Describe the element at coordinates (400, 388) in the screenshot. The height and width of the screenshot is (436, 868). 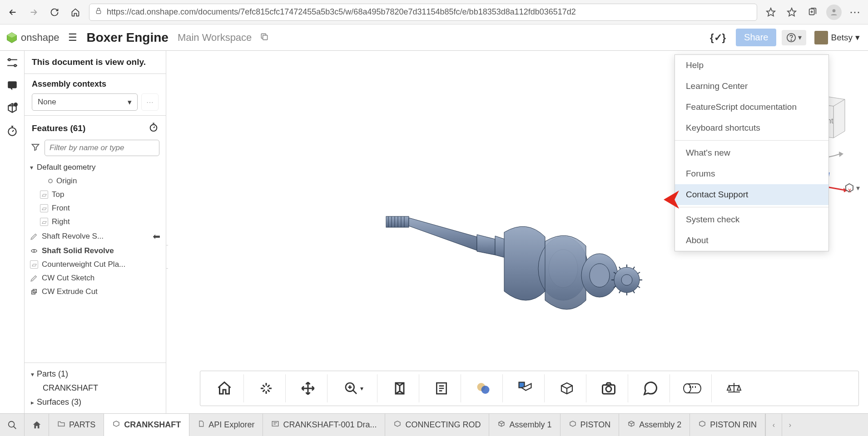
I see `section-view-button` at that location.